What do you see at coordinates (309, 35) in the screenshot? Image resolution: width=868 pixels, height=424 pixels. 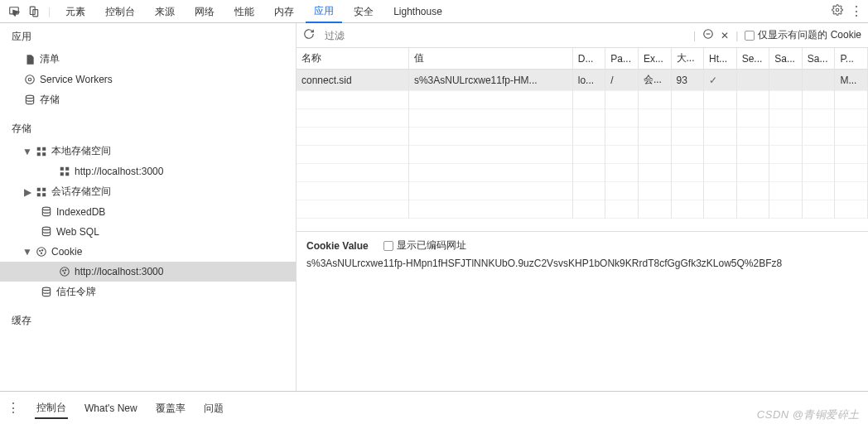 I see `refresh-icon` at bounding box center [309, 35].